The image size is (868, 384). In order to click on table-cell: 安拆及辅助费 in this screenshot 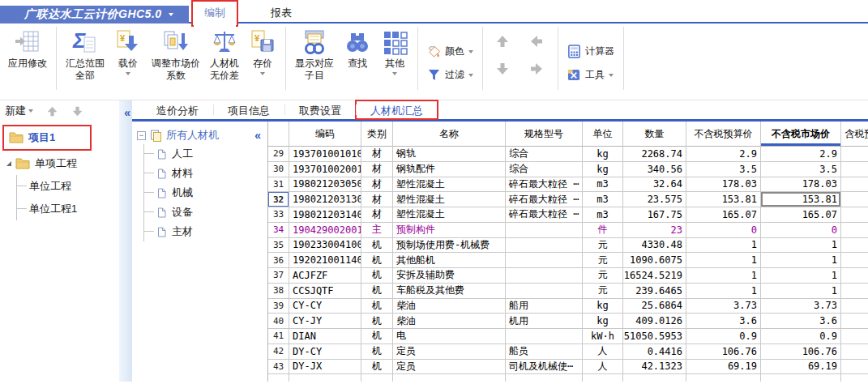, I will do `click(449, 275)`.